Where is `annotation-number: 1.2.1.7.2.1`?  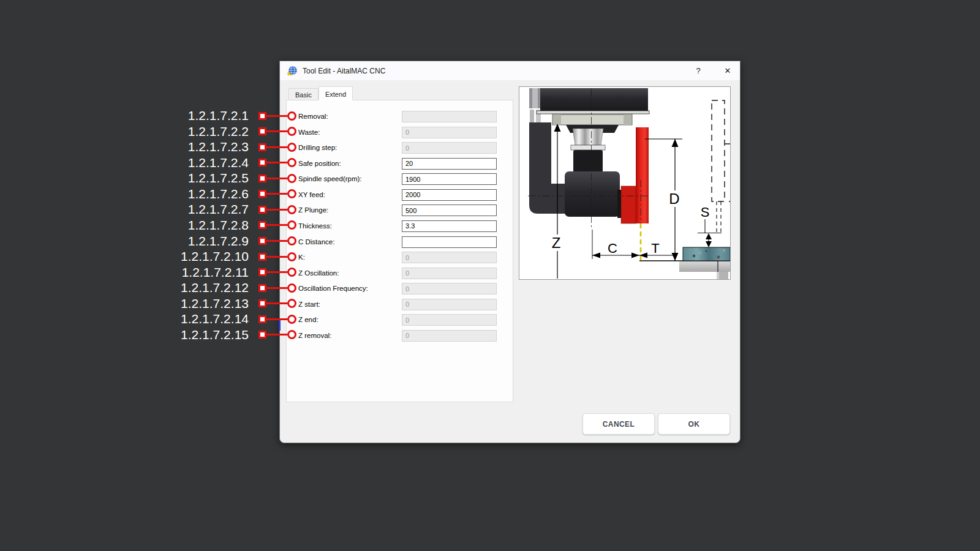
annotation-number: 1.2.1.7.2.1 is located at coordinates (218, 116).